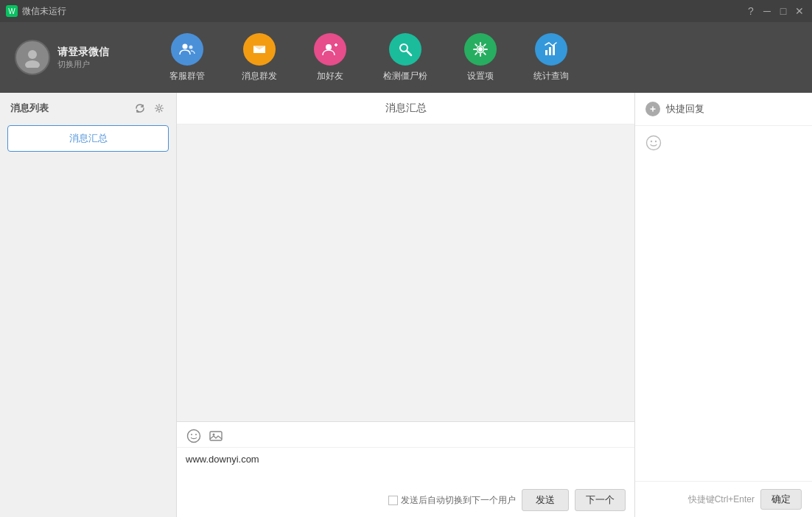  Describe the element at coordinates (405, 435) in the screenshot. I see `input-toolbar` at that location.